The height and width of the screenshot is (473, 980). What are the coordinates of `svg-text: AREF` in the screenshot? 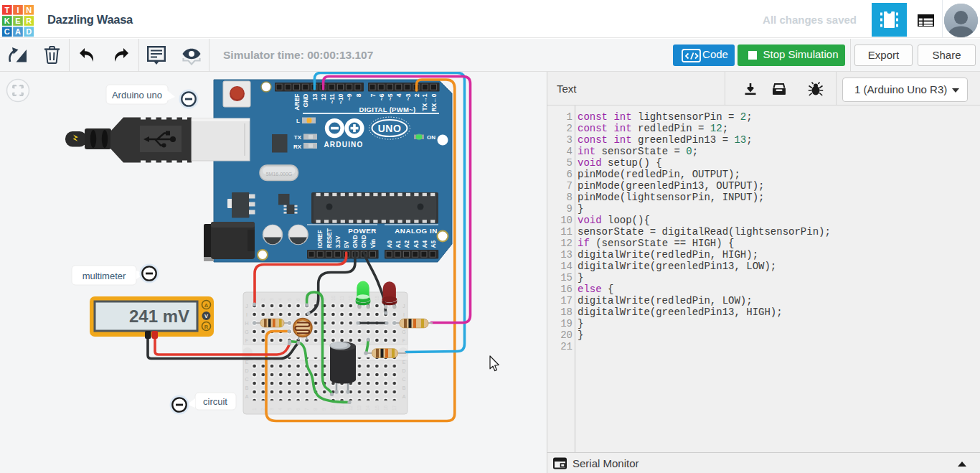 It's located at (297, 102).